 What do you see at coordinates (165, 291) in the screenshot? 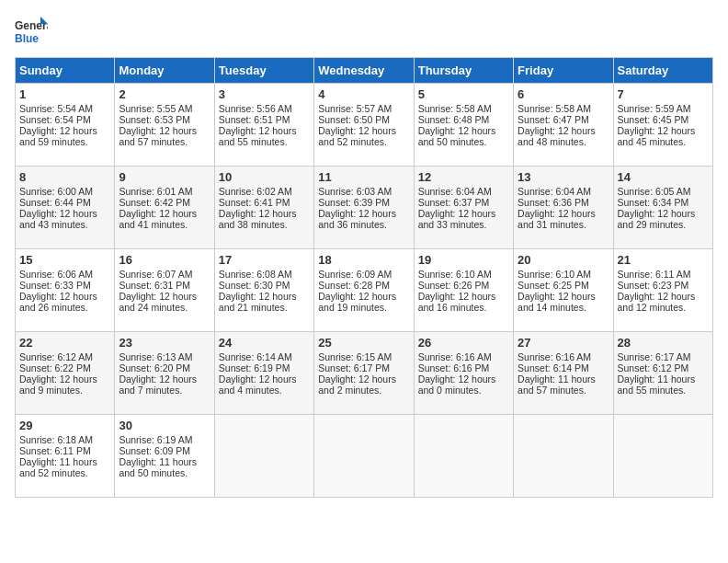
I see `calendar-cell: 16 Sunrise: 6:07 AM Sunset: 6:31 PM Dayl…` at bounding box center [165, 291].